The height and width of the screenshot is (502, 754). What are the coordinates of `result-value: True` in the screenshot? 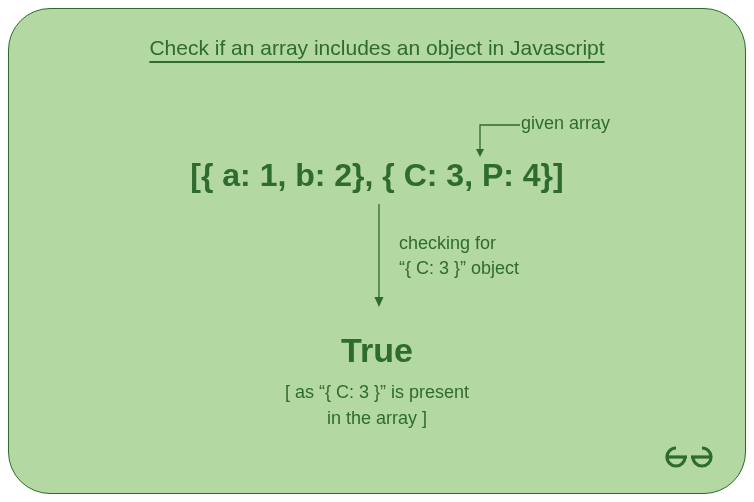 It's located at (377, 350).